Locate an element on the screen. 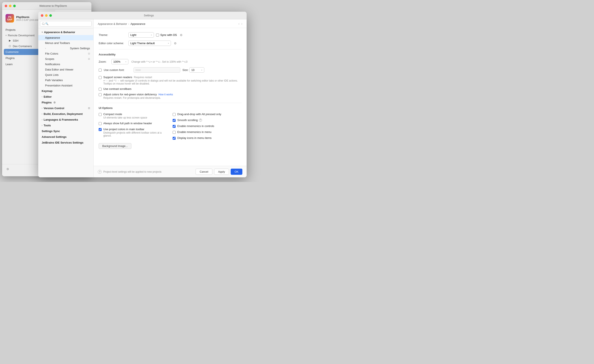 This screenshot has height=364, width=594. tree-item-path-variables: Path Variables is located at coordinates (66, 80).